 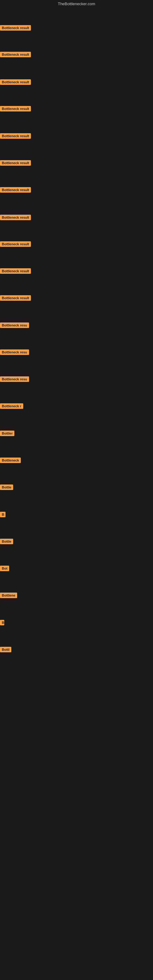 What do you see at coordinates (14, 325) in the screenshot?
I see `bottleneck-badge-label-12: Bottleneck resu` at bounding box center [14, 325].